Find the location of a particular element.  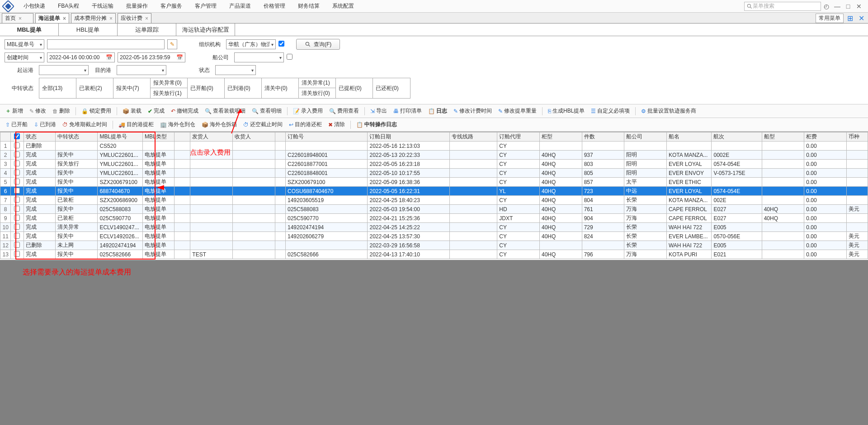

tb-修改: ✎修改 is located at coordinates (38, 111).